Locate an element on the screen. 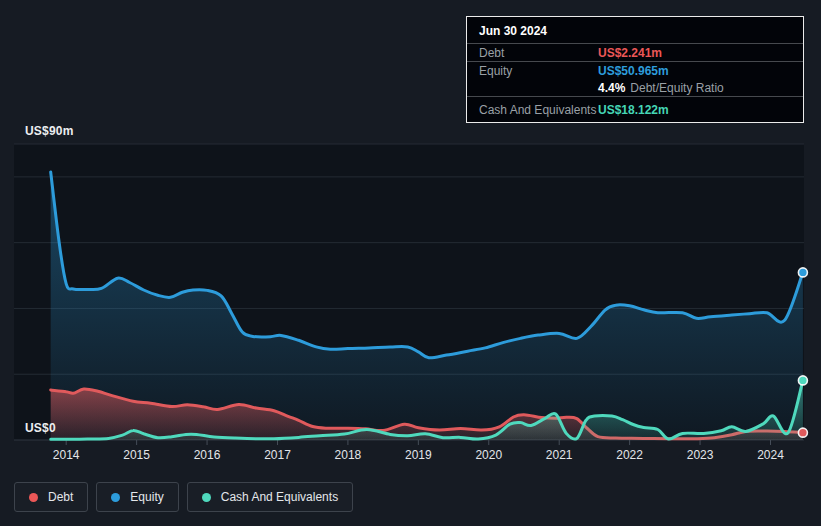 The width and height of the screenshot is (821, 526). legend-label: Cash And Equivalents is located at coordinates (280, 497).